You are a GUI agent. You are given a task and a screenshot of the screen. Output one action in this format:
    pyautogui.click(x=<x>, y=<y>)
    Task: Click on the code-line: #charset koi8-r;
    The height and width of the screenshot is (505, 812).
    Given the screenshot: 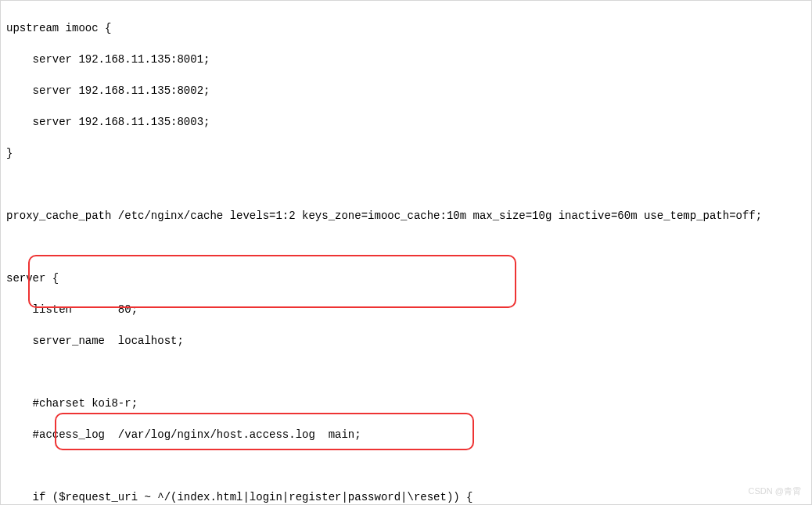 What is the action you would take?
    pyautogui.click(x=406, y=403)
    